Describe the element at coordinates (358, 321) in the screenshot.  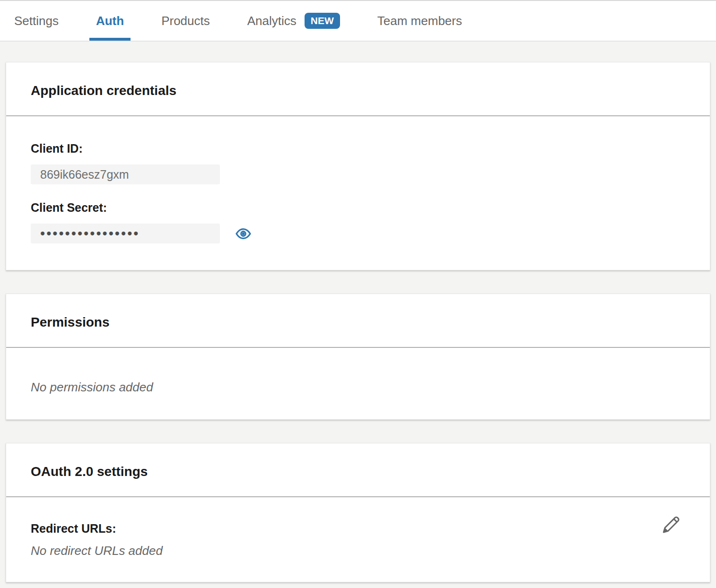
I see `permissions-title: Permissions` at that location.